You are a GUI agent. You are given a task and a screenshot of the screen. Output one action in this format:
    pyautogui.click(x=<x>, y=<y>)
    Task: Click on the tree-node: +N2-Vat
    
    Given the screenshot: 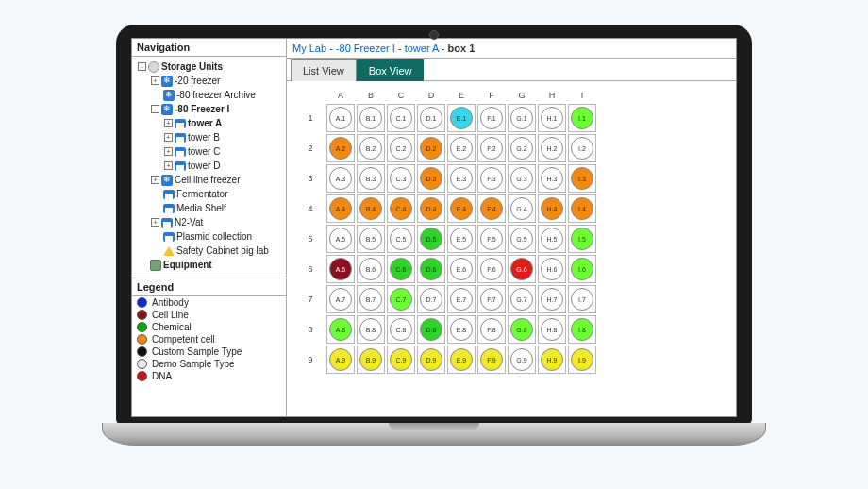 What is the action you would take?
    pyautogui.click(x=209, y=223)
    